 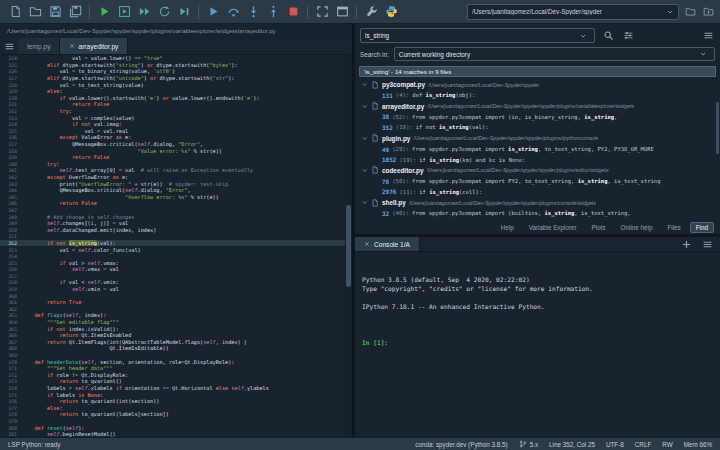 I want to click on pane-tab-files: Files, so click(x=674, y=228).